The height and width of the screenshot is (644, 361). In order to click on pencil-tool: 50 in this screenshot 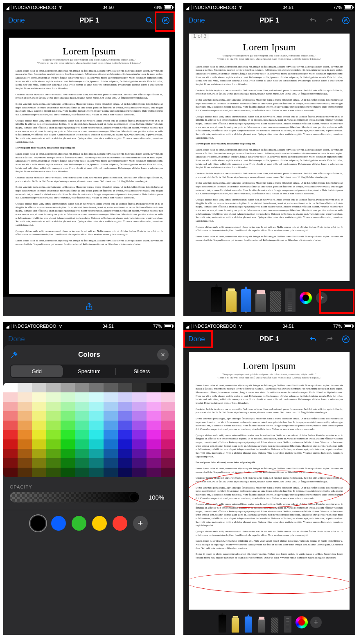, I will do `click(246, 301)`.